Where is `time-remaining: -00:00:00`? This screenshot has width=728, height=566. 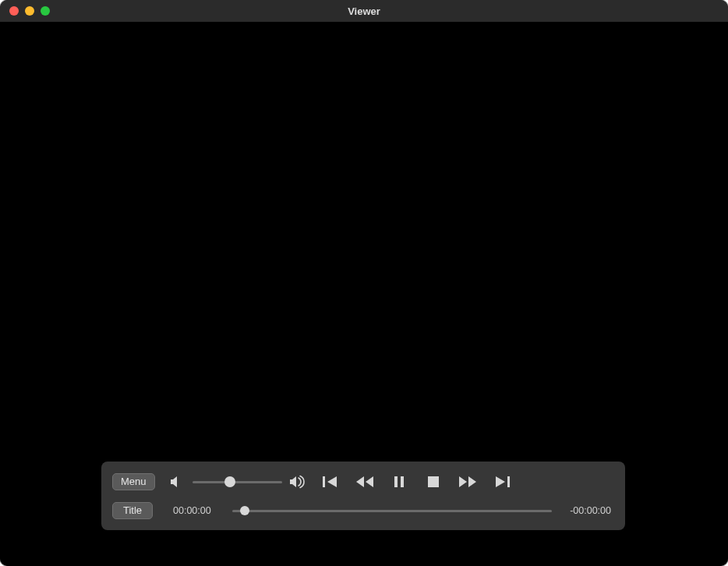
time-remaining: -00:00:00 is located at coordinates (586, 511).